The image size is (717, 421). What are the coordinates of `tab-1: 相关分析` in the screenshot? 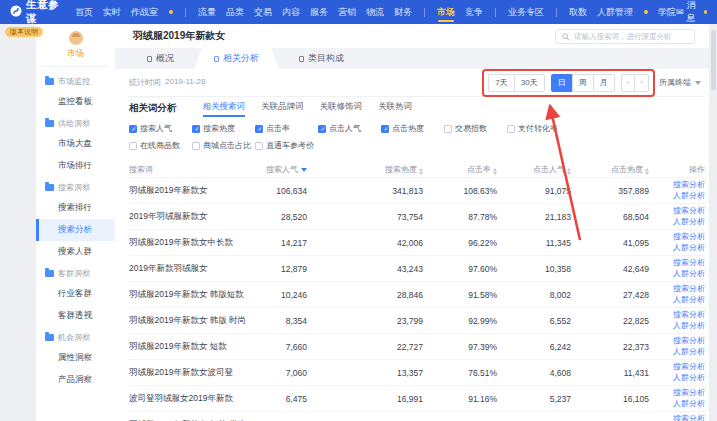 It's located at (236, 58).